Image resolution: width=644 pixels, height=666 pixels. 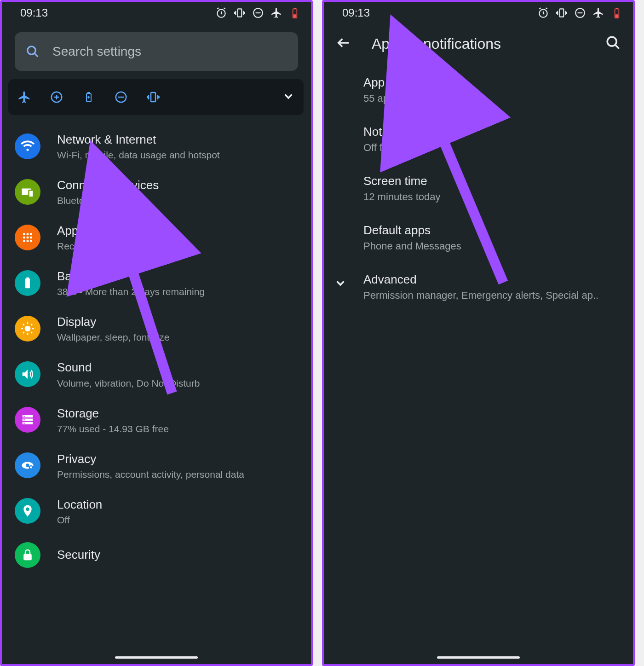 I want to click on app-header: Apps & notifications, so click(x=478, y=42).